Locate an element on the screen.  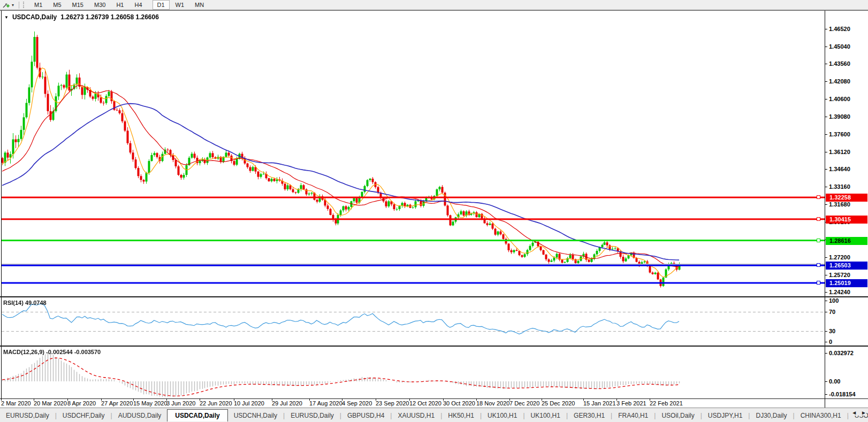
date-axis-label: 27 Apr 2020 is located at coordinates (117, 403).